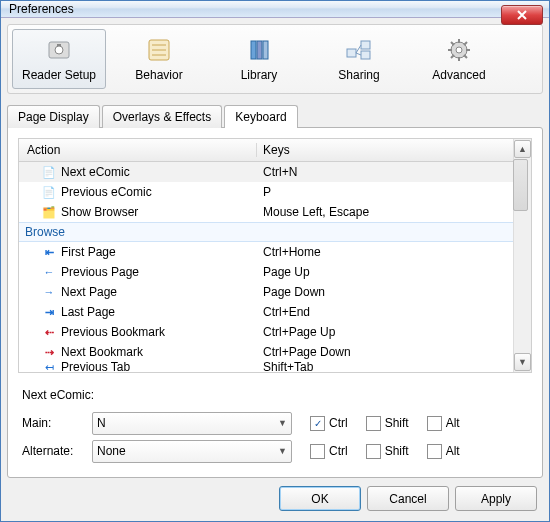 This screenshot has height=522, width=550. Describe the element at coordinates (192, 452) in the screenshot. I see `alternate-key-select: None▼` at that location.